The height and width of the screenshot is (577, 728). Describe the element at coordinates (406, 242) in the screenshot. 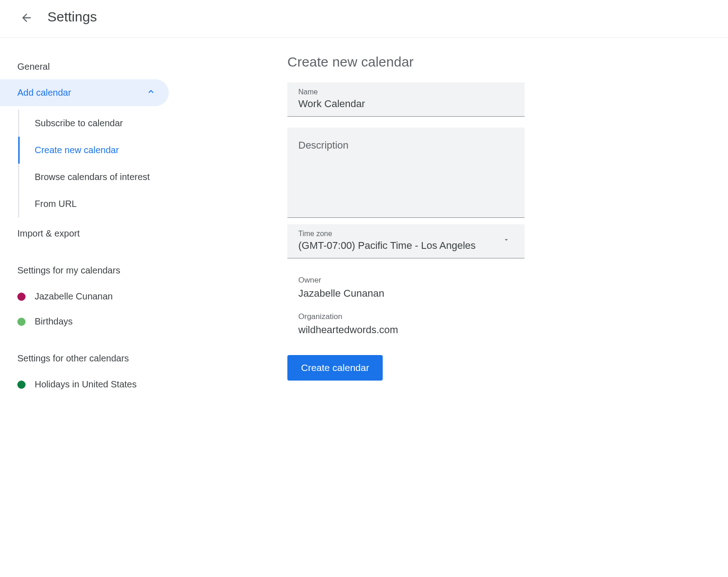

I see `timezone-field: Time zone (GMT-07:00) Pacific Time - Los…` at that location.